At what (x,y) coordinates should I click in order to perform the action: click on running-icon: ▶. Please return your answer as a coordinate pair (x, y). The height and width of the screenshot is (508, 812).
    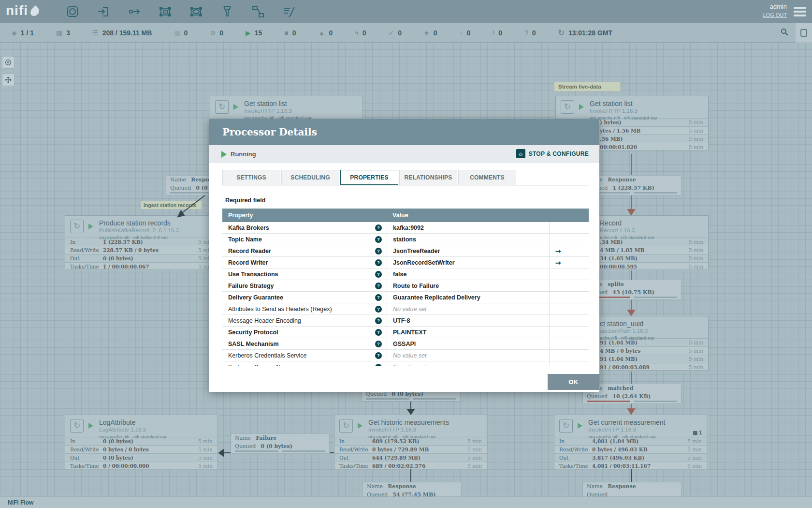
    Looking at the image, I should click on (248, 33).